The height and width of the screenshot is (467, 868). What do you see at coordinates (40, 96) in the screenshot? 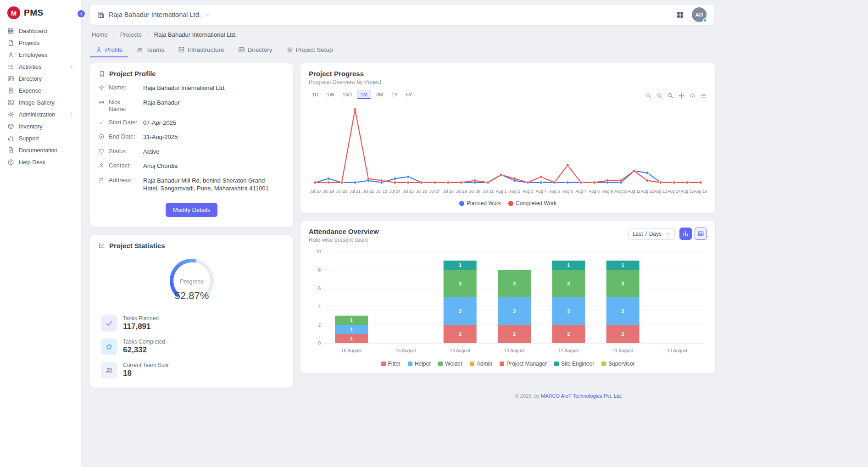
I see `sidebar-nav: Dashboard Projects Employees Activities …` at bounding box center [40, 96].